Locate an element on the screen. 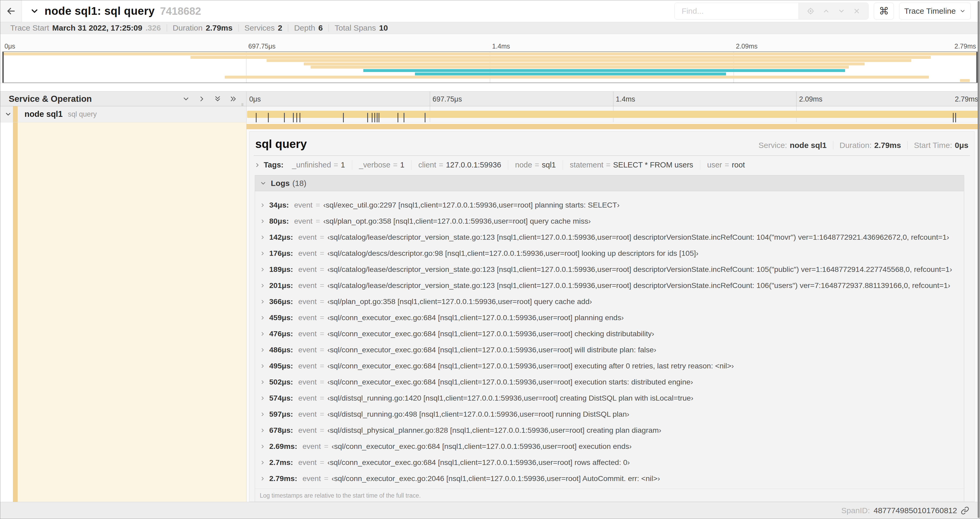  log-row: 597μs: event = ‹sql/distsql_running.go:4… is located at coordinates (609, 414).